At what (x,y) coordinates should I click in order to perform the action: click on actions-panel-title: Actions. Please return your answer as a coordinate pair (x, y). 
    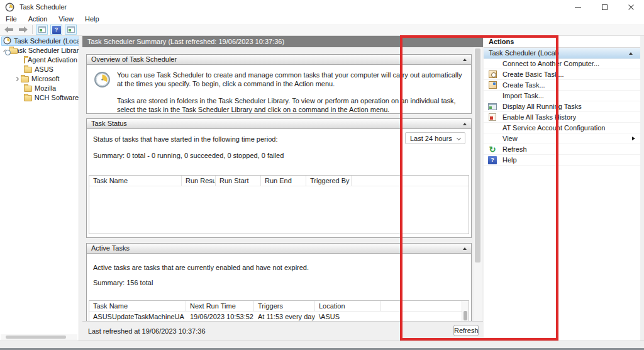
    Looking at the image, I should click on (562, 42).